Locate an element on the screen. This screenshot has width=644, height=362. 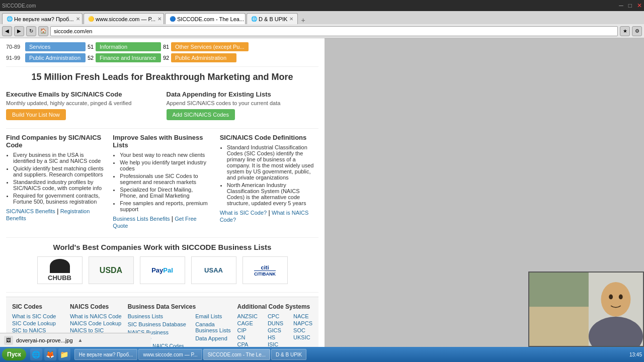
partner-usda: USDA is located at coordinates (111, 270).